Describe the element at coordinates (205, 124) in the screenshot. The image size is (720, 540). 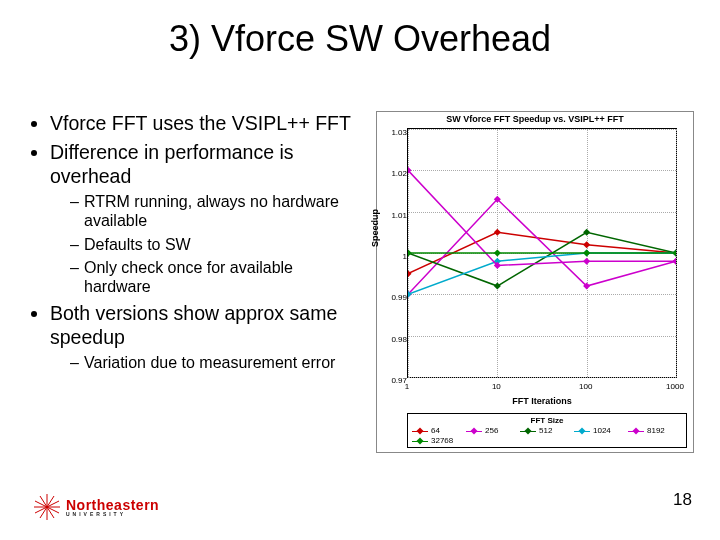
I see `bullet-item: Vforce FFT uses the VSIPL++ FFT` at that location.